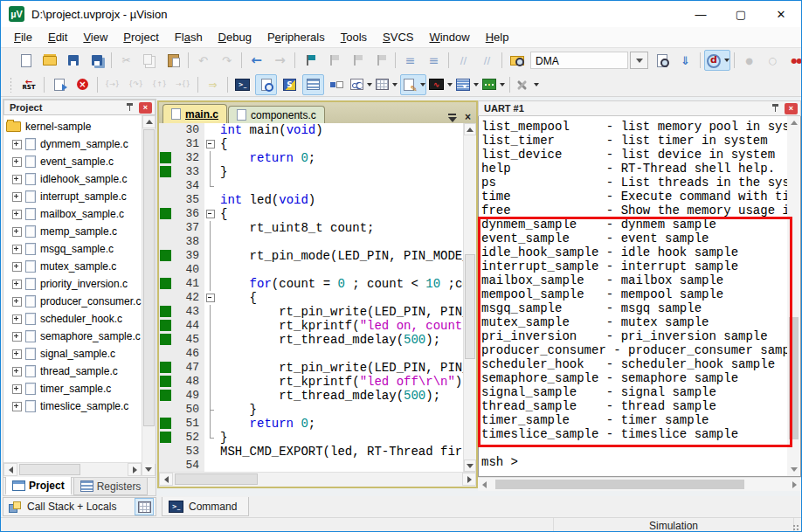 The height and width of the screenshot is (532, 802). I want to click on save-all-button, so click(96, 60).